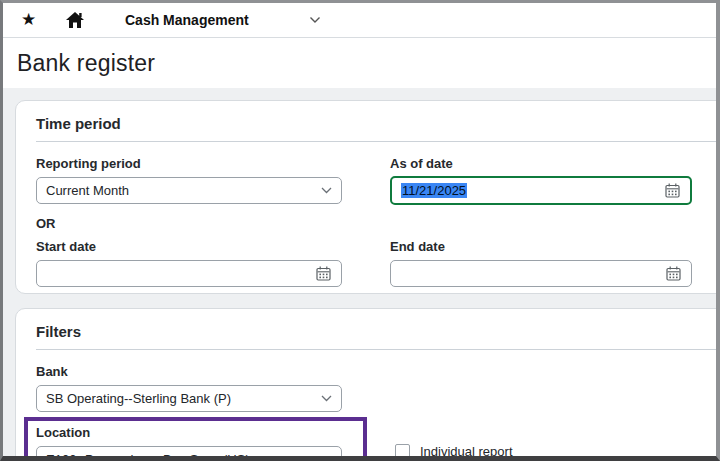  I want to click on top-bar: ★ Cash Management, so click(360, 20).